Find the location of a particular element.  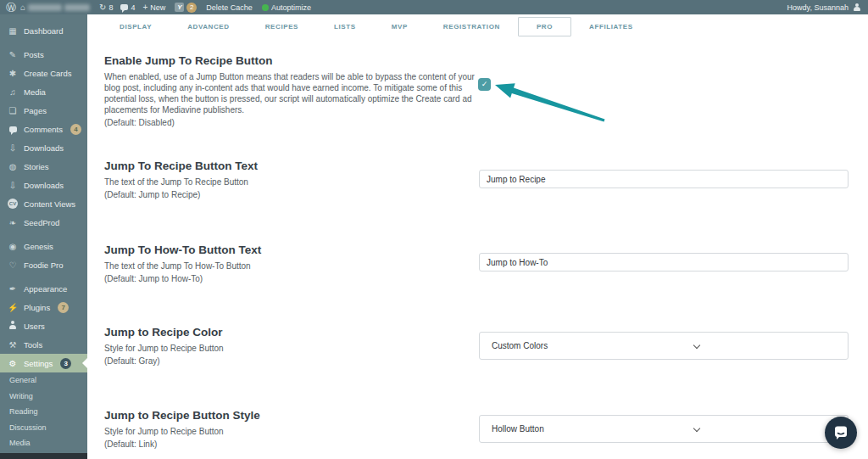

setting-default: (Default: Link) is located at coordinates (299, 445).